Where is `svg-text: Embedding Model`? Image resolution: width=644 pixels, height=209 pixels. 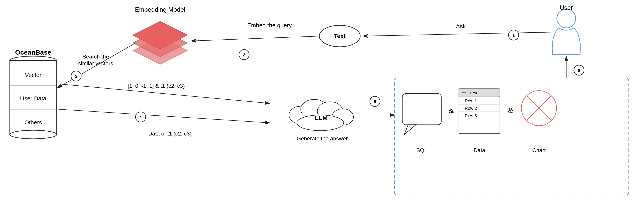 svg-text: Embedding Model is located at coordinates (160, 9).